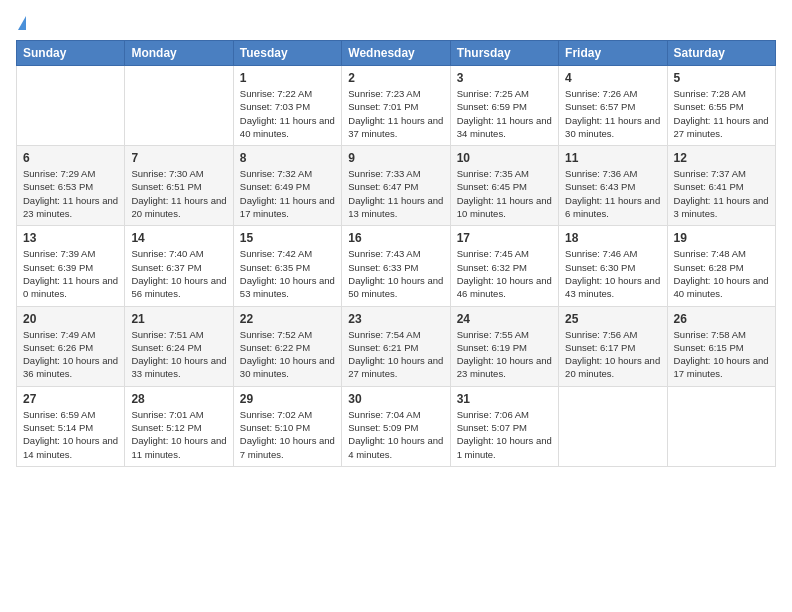 This screenshot has width=792, height=612. What do you see at coordinates (722, 114) in the screenshot?
I see `day-info: Sunrise: 7:28 AM Sunset: 6:55 PM Dayligh…` at bounding box center [722, 114].